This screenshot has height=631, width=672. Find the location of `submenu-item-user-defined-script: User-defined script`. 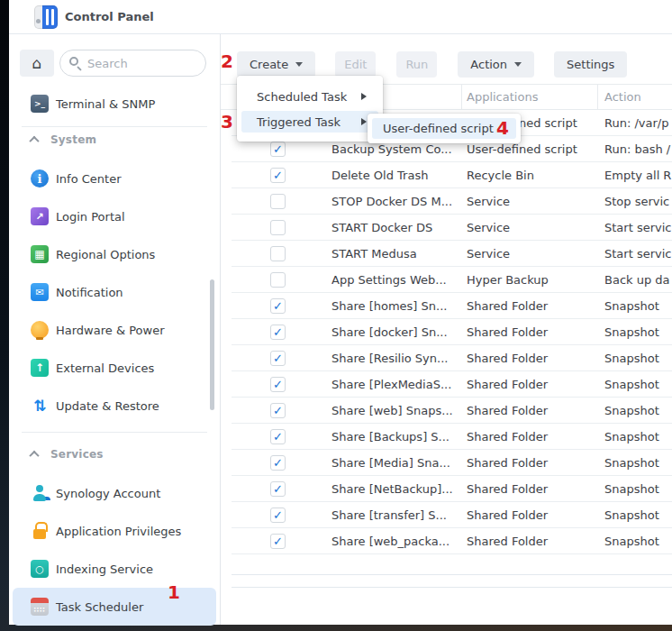

submenu-item-user-defined-script: User-defined script is located at coordinates (444, 128).